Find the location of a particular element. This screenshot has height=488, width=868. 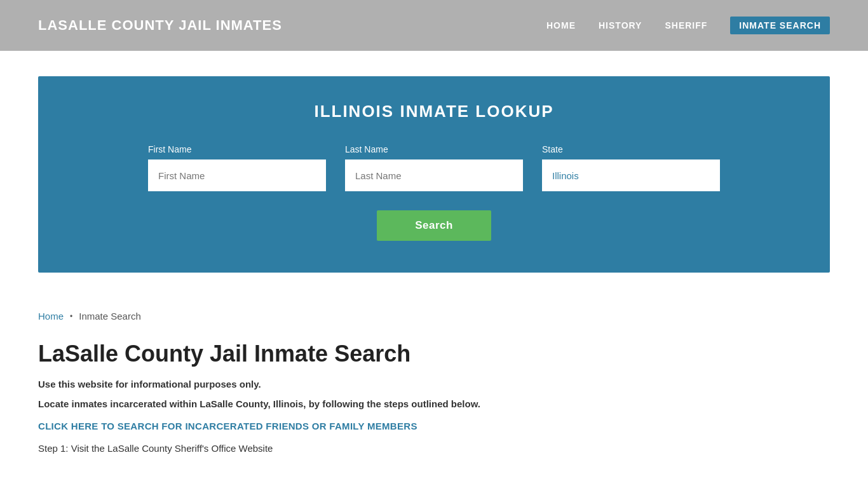

state-input is located at coordinates (631, 175).